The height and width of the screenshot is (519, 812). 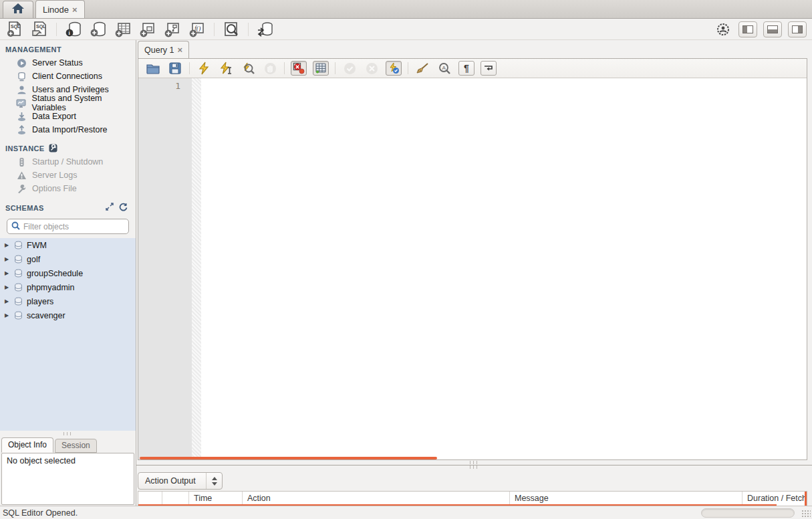 What do you see at coordinates (68, 316) in the screenshot?
I see `schema-row-scavenger: ▶ scavenger` at bounding box center [68, 316].